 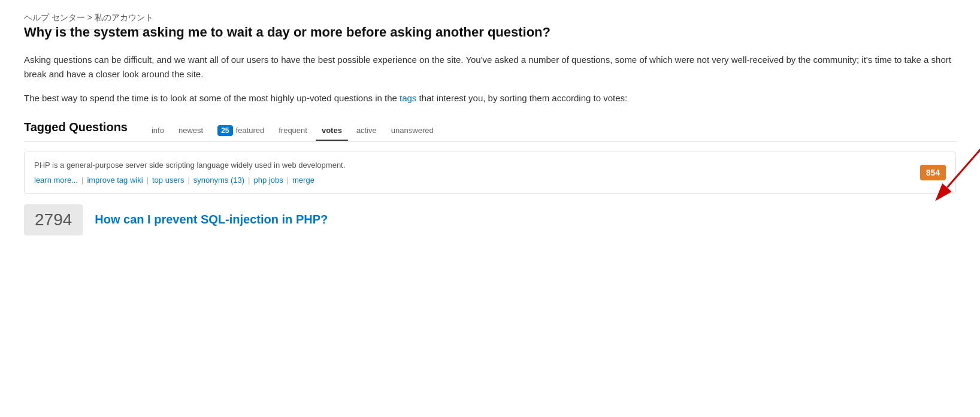 I want to click on tagged-questions-header: Tagged Questions infonewest25 featuredfr…, so click(x=490, y=131).